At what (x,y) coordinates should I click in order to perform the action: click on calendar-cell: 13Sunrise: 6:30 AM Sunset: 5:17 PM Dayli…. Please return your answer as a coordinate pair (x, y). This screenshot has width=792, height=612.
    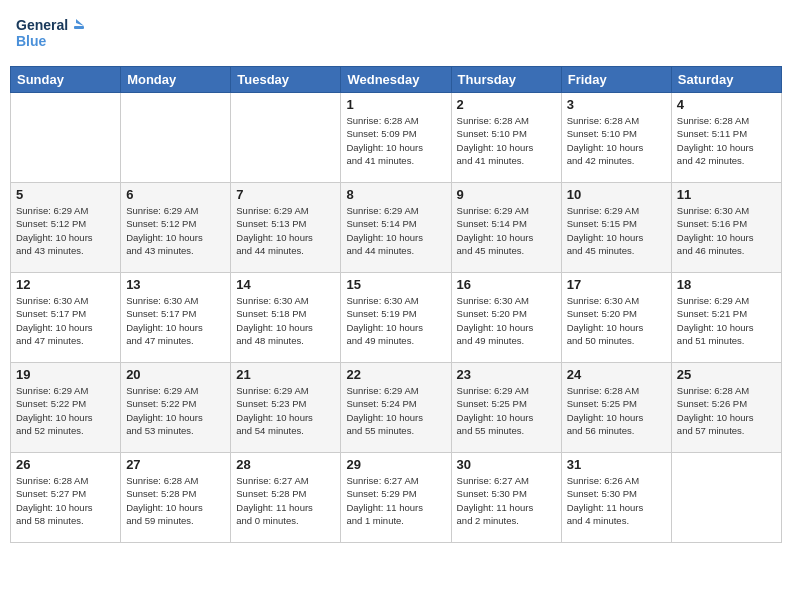
    Looking at the image, I should click on (176, 318).